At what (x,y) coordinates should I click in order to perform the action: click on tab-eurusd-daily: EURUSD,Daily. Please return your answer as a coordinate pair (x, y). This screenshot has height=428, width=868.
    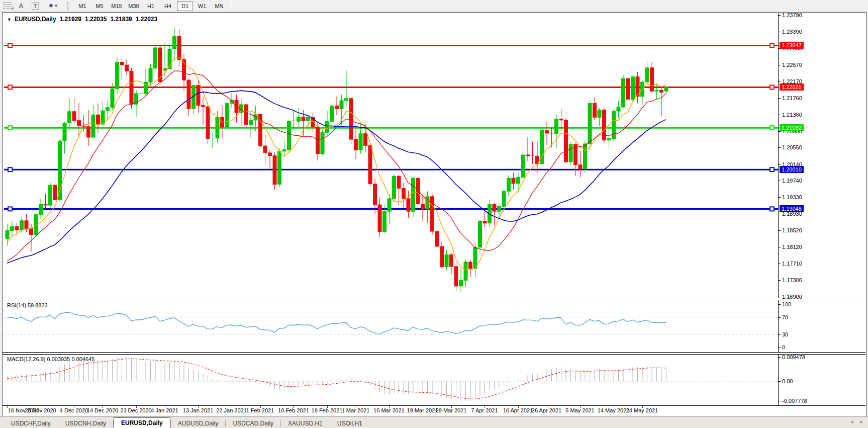
    Looking at the image, I should click on (142, 422).